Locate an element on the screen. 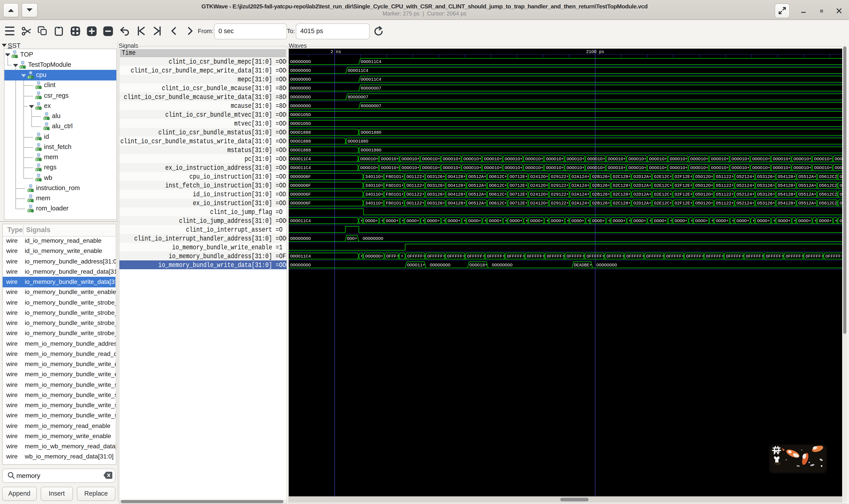  svg-text: 2 is located at coordinates (332, 52).